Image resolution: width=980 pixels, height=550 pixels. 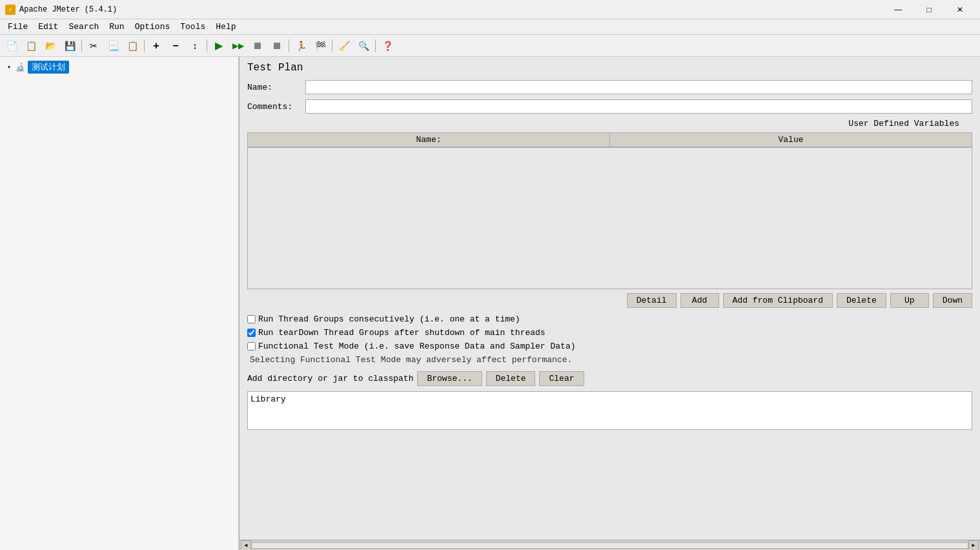 What do you see at coordinates (176, 46) in the screenshot?
I see `collapse-button: −` at bounding box center [176, 46].